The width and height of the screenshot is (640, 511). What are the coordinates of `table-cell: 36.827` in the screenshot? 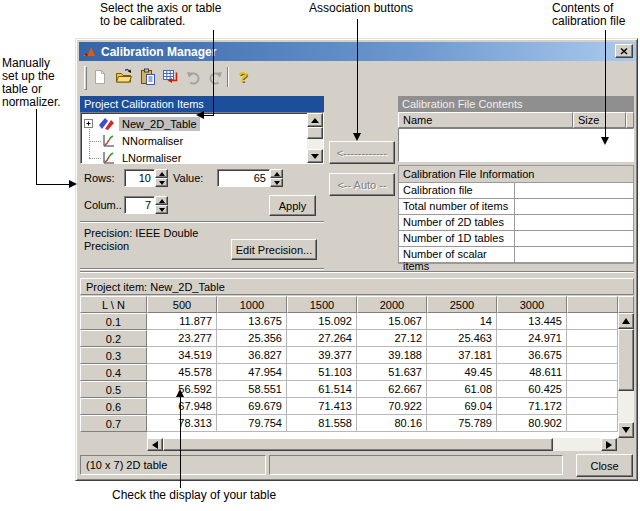 It's located at (252, 356).